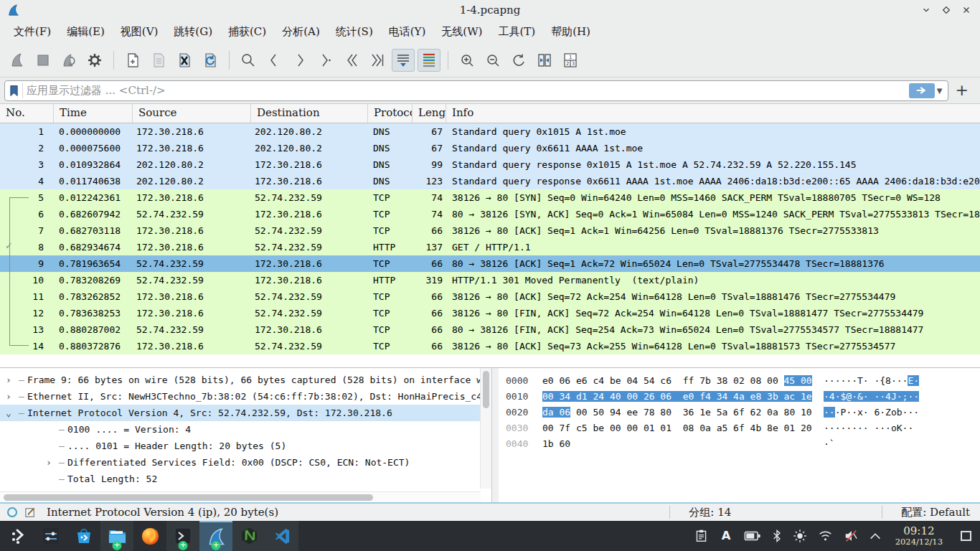 This screenshot has width=980, height=551. Describe the element at coordinates (245, 380) in the screenshot. I see `detail-line-0: ›–Frame 9: 66 bytes on wire (528 bits), …` at that location.